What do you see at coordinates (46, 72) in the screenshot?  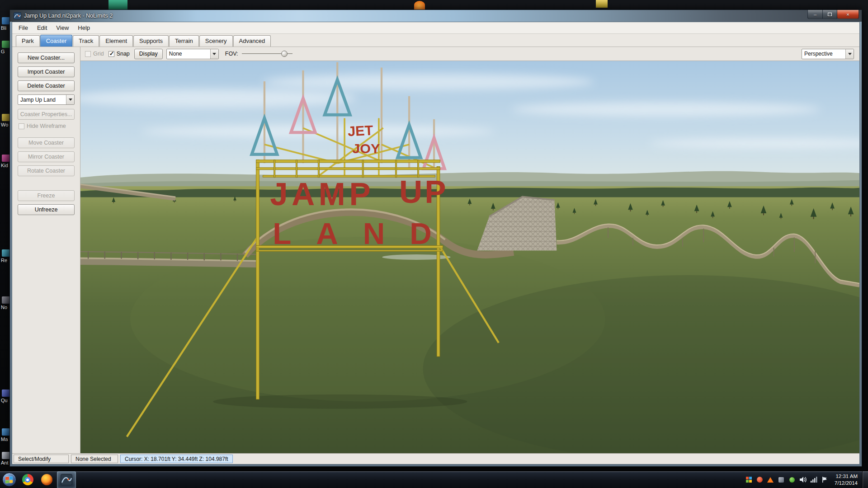 I see `import-coaster-button: Import Coaster` at bounding box center [46, 72].